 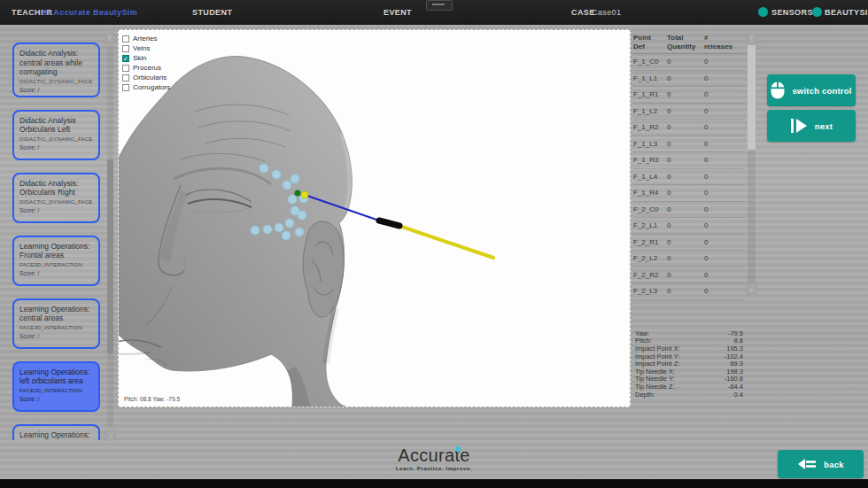 I want to click on exercise-card: Learning Operations: central areasFACE3D…, so click(x=57, y=324).